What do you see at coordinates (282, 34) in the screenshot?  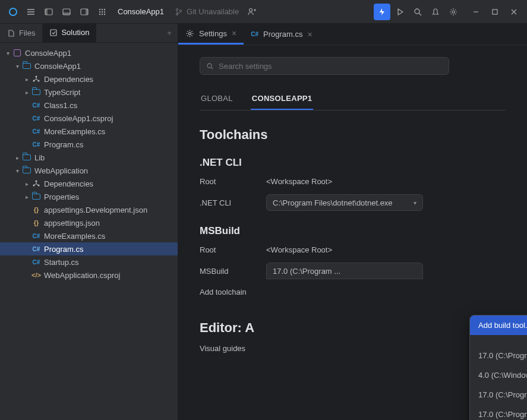 I see `editor-tab-program: C# Program.cs ×` at bounding box center [282, 34].